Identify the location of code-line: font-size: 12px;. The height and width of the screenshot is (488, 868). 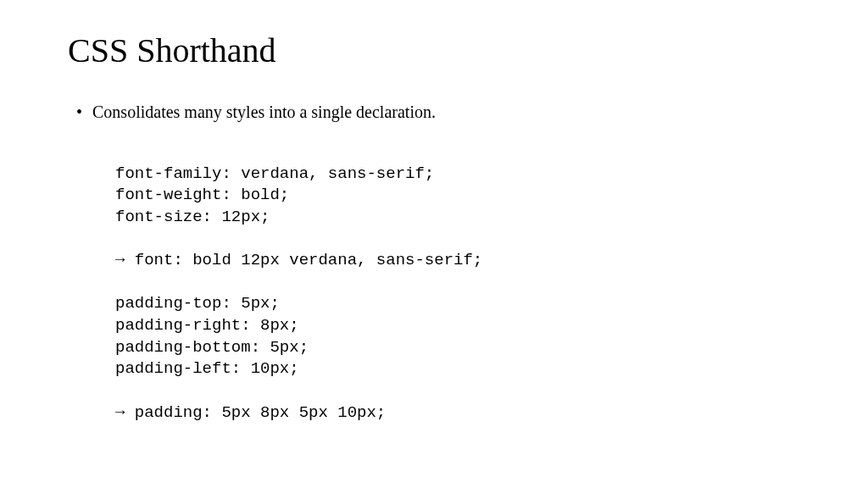
(192, 217).